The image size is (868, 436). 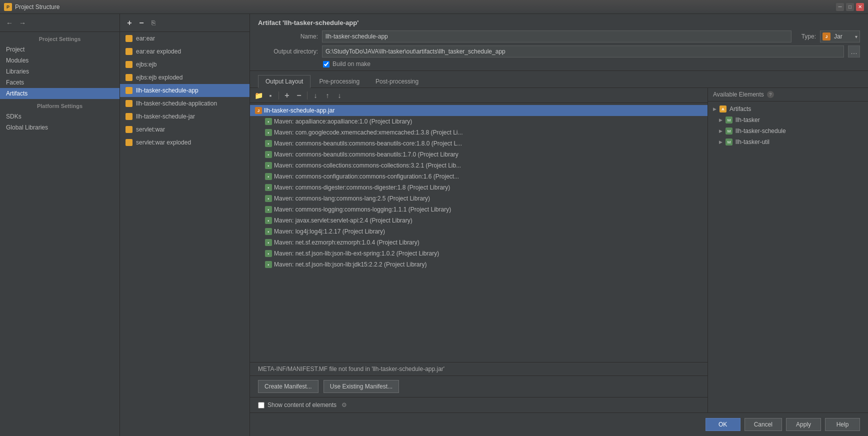 I want to click on tree-item-beanutils: ▪ Maven: commons-beanutils:commons-beanu…, so click(x=479, y=154).